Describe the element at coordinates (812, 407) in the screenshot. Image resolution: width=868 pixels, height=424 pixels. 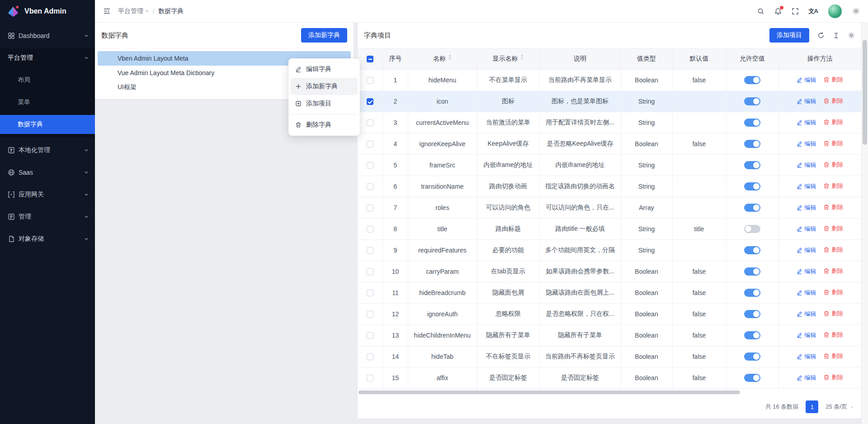
I see `page-1-button: 1` at that location.